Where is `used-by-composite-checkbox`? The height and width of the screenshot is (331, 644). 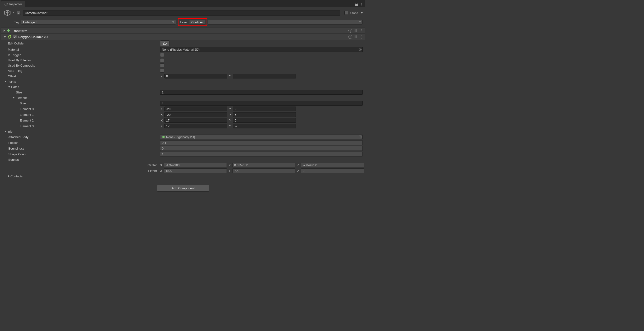 used-by-composite-checkbox is located at coordinates (162, 65).